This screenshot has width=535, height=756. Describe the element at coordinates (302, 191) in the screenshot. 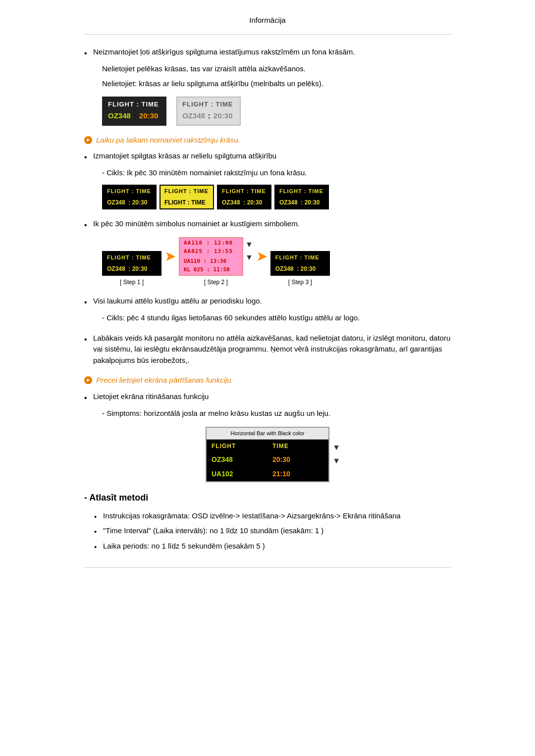

I see `cycle-box-4-header: FLIGHT : TIME` at that location.